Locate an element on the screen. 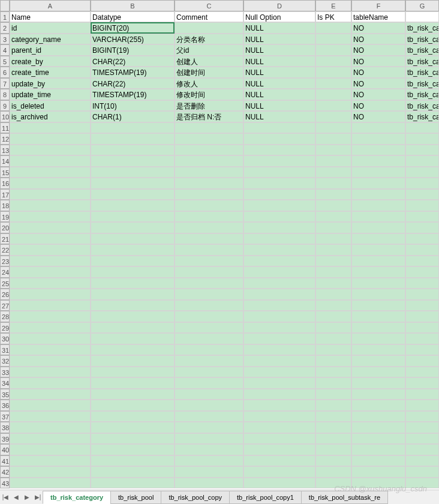  row-header: 42 is located at coordinates (5, 472).